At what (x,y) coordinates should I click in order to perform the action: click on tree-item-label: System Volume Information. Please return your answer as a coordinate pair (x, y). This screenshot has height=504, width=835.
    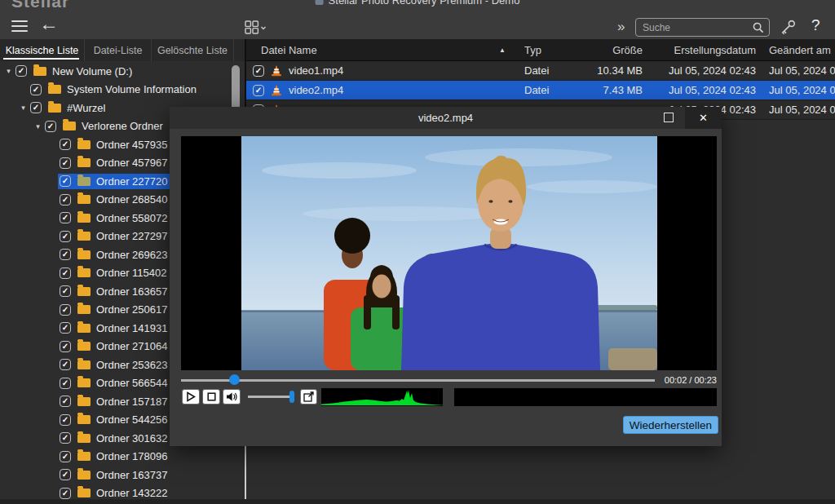
    Looking at the image, I should click on (132, 90).